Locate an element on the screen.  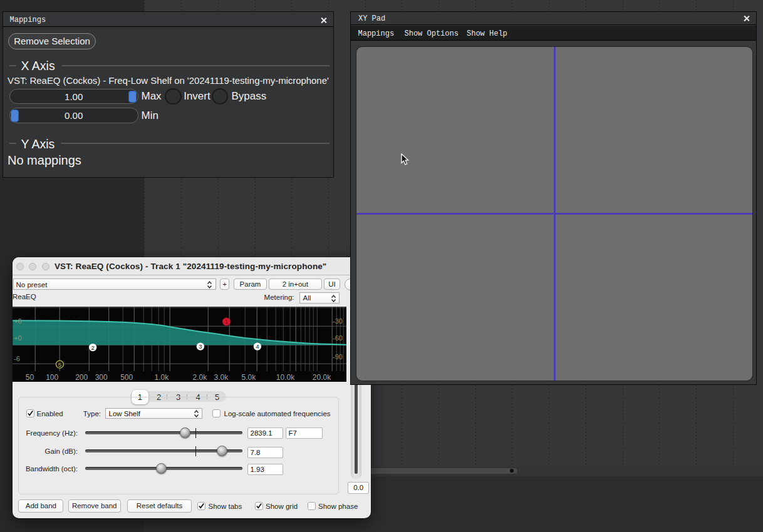
svg-text: 3.0k is located at coordinates (221, 377).